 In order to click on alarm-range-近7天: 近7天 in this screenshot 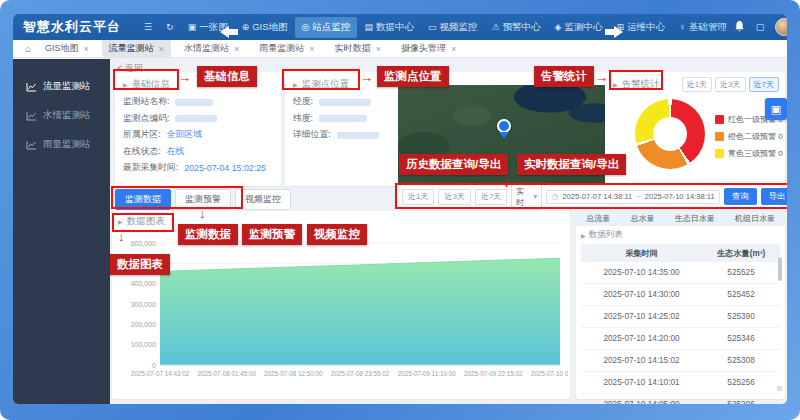, I will do `click(764, 84)`.